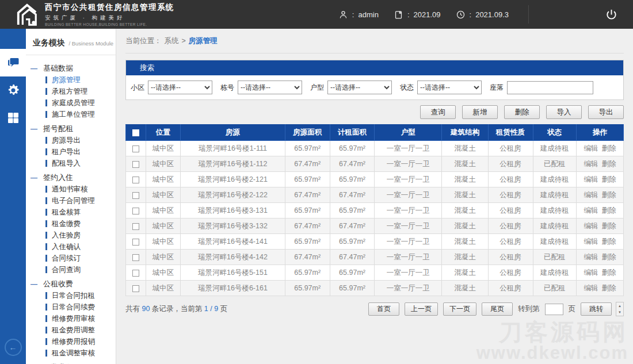 Image resolution: width=633 pixels, height=364 pixels. What do you see at coordinates (510, 227) in the screenshot?
I see `table-cell: 公租房` at bounding box center [510, 227].